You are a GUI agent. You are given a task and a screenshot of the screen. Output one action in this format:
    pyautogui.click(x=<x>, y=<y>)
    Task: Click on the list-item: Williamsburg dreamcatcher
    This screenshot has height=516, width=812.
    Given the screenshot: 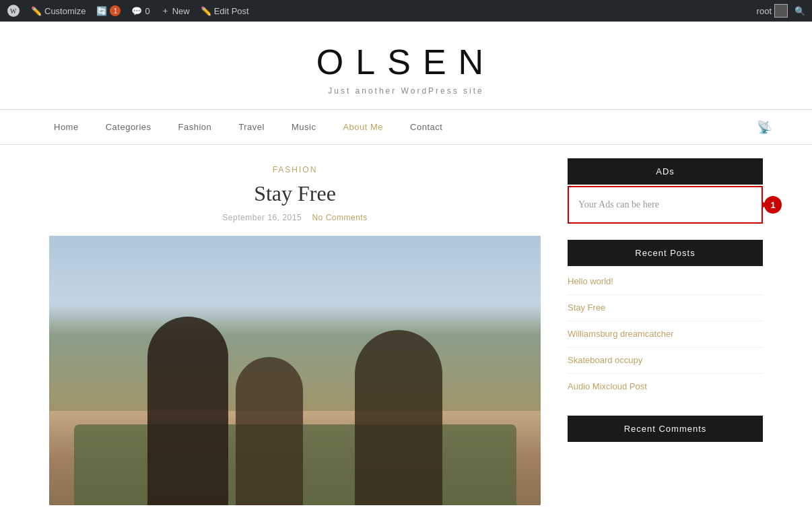 What is the action you would take?
    pyautogui.click(x=665, y=334)
    